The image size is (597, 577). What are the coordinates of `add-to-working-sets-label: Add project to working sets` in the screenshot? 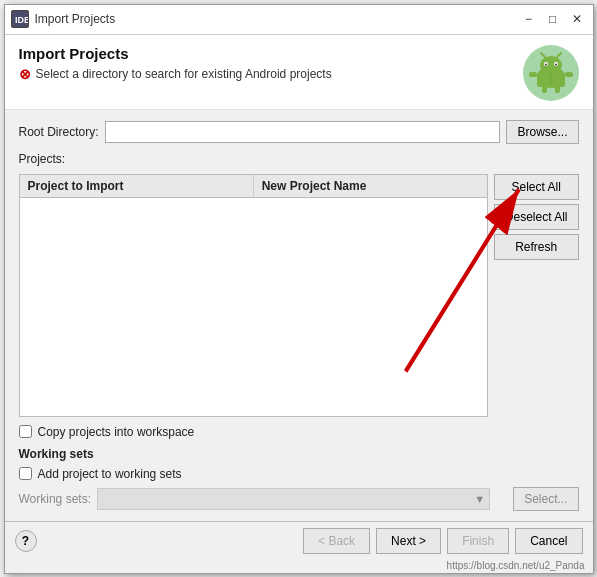 It's located at (110, 474).